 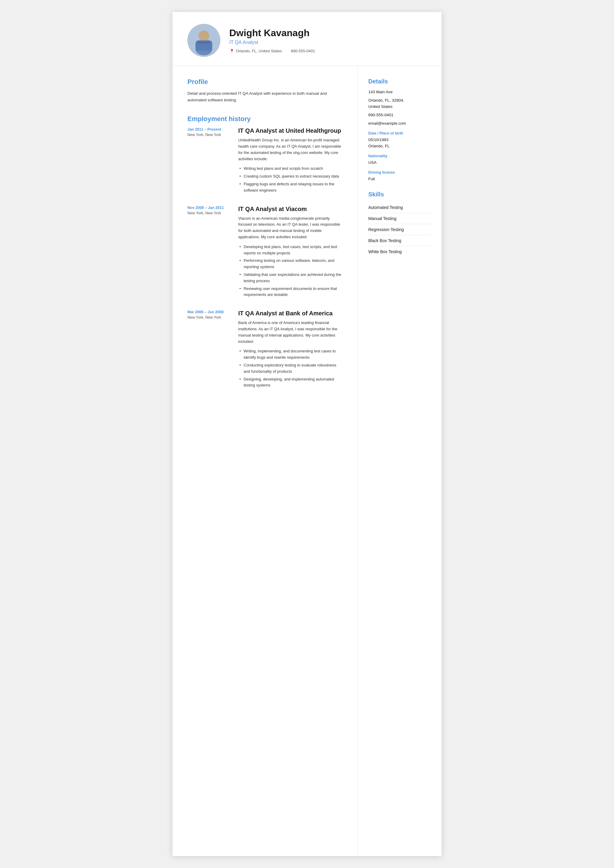 I want to click on bullet-3-2: Conducting exploratory testing to evalua…, so click(x=290, y=368).